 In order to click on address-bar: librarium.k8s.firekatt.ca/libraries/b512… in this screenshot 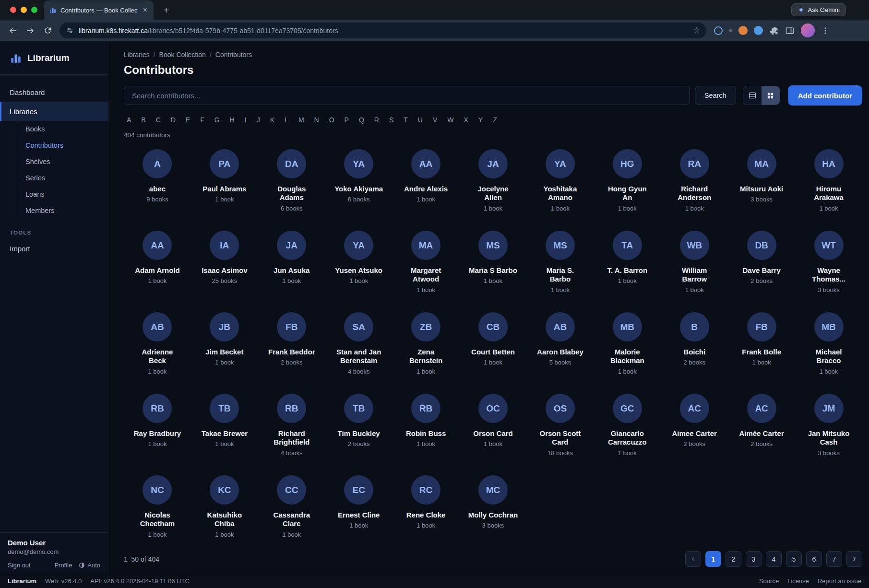, I will do `click(383, 31)`.